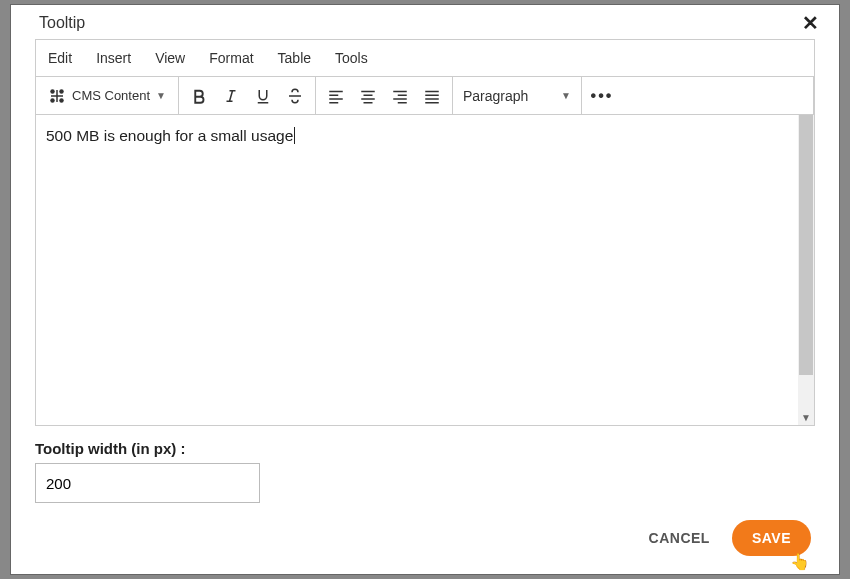 The image size is (850, 579). What do you see at coordinates (294, 58) in the screenshot?
I see `menu-table: Table` at bounding box center [294, 58].